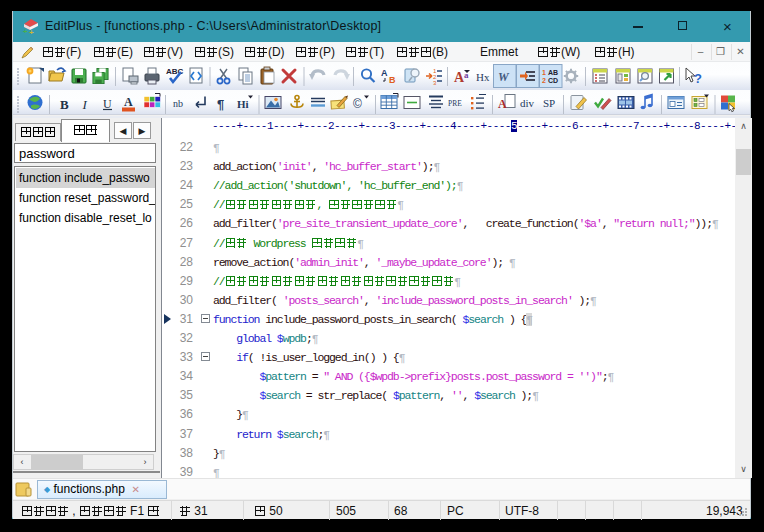  I want to click on svg-text: U, so click(108, 104).